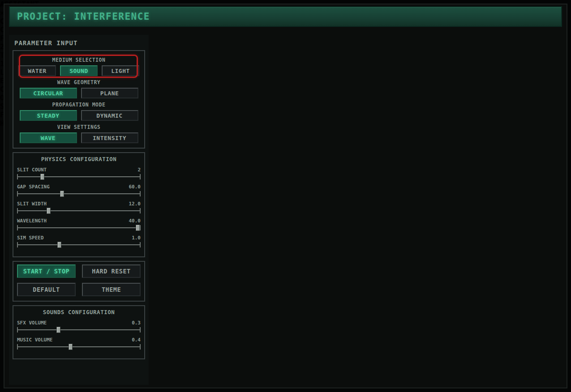 The width and height of the screenshot is (571, 392). What do you see at coordinates (79, 111) in the screenshot?
I see `propagation-mode-group: PROPAGATION MODE STEADY DYNAMIC` at bounding box center [79, 111].